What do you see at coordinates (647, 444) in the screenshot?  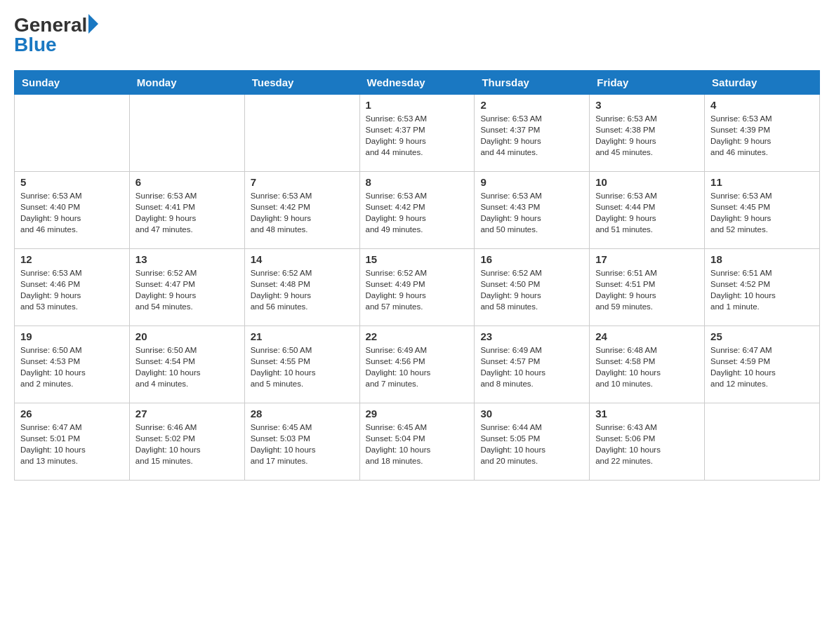 I see `day-info: Sunrise: 6:43 AM Sunset: 5:06 PM Dayligh…` at bounding box center [647, 444].